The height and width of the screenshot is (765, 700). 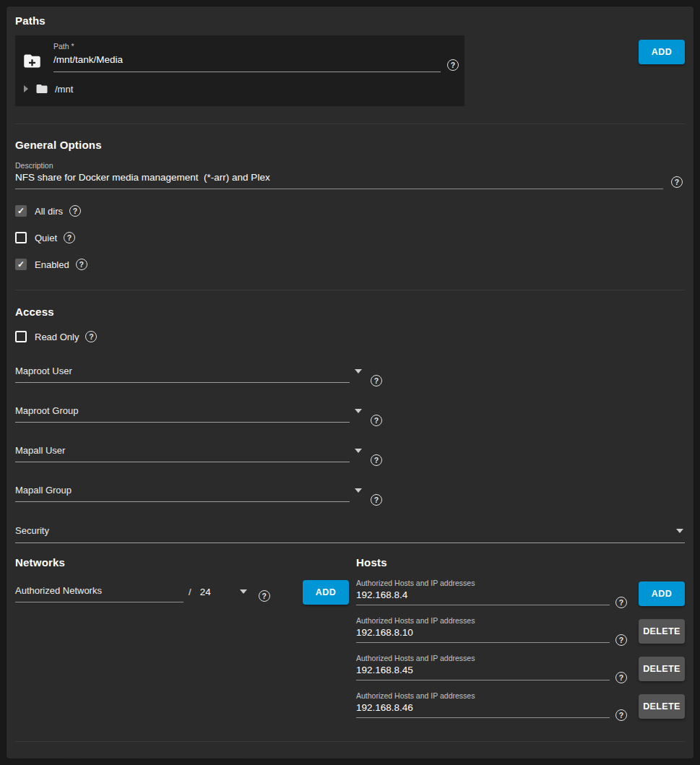 What do you see at coordinates (483, 633) in the screenshot?
I see `authorized-host-value: 192.168.8.10` at bounding box center [483, 633].